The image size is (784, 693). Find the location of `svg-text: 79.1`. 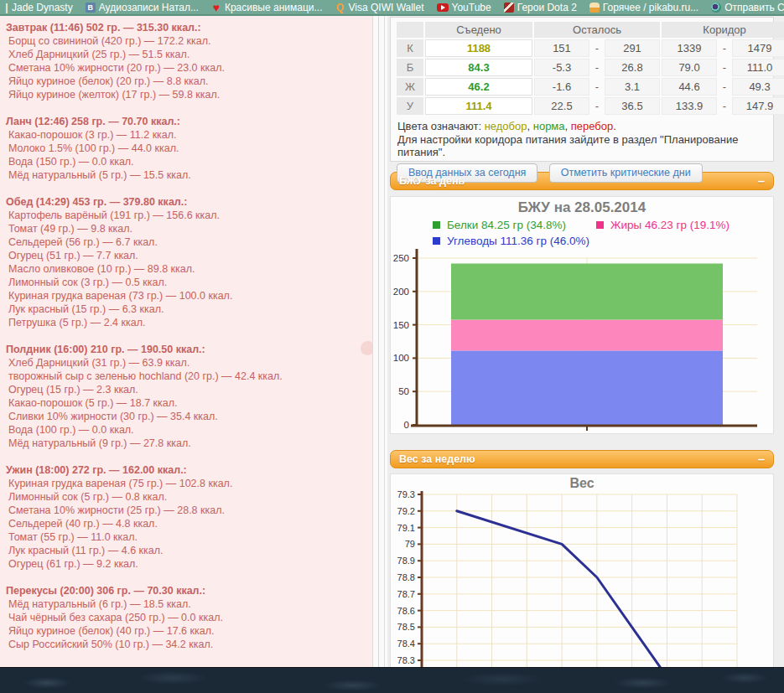

svg-text: 79.1 is located at coordinates (406, 528).